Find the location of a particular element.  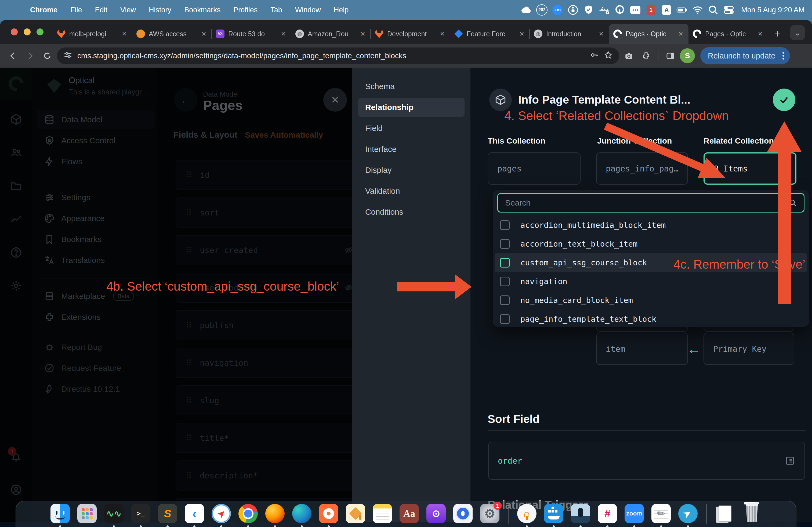

spotlight-icon is located at coordinates (713, 10).